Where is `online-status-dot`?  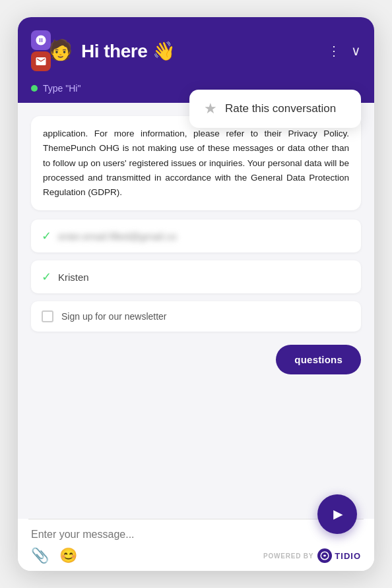
online-status-dot is located at coordinates (34, 88).